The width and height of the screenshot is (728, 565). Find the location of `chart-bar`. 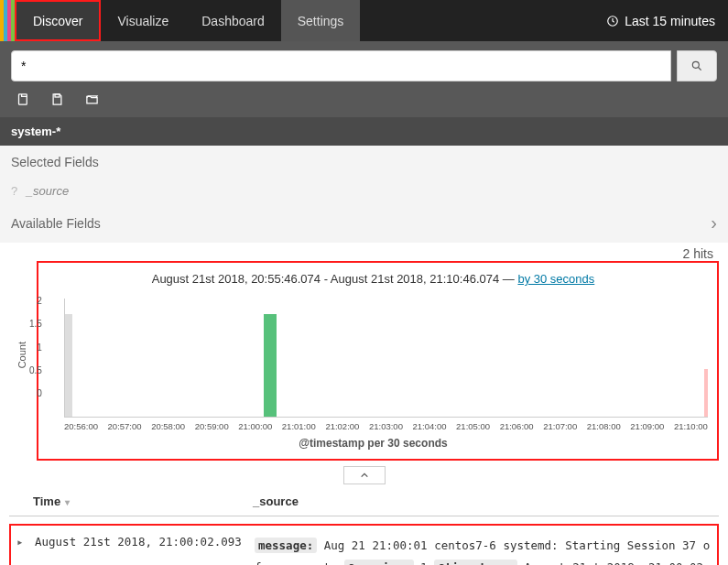

chart-bar is located at coordinates (270, 365).